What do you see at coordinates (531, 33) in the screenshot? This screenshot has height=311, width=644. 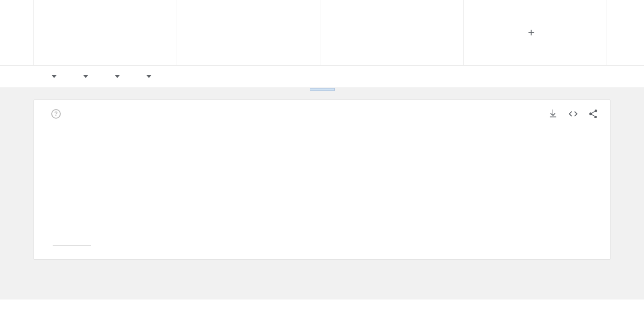 I see `plus-icon: +` at bounding box center [531, 33].